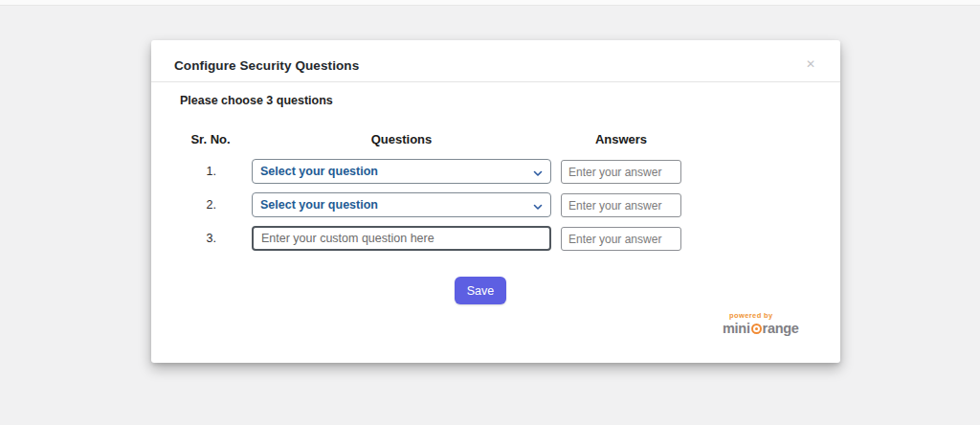 This screenshot has height=425, width=980. I want to click on miniorange-logo: powered by mini range, so click(766, 324).